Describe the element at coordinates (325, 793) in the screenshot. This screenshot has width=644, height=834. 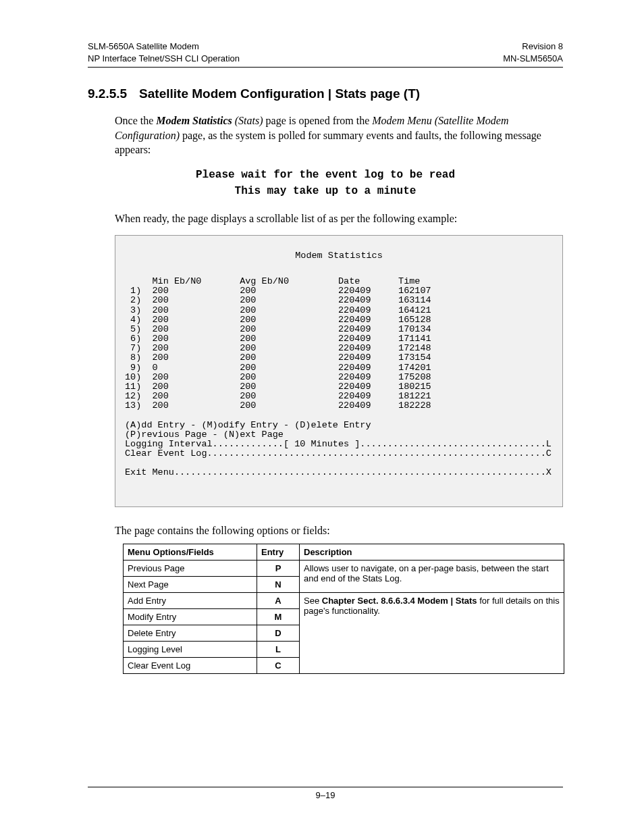
I see `page-footer: 9–19` at that location.